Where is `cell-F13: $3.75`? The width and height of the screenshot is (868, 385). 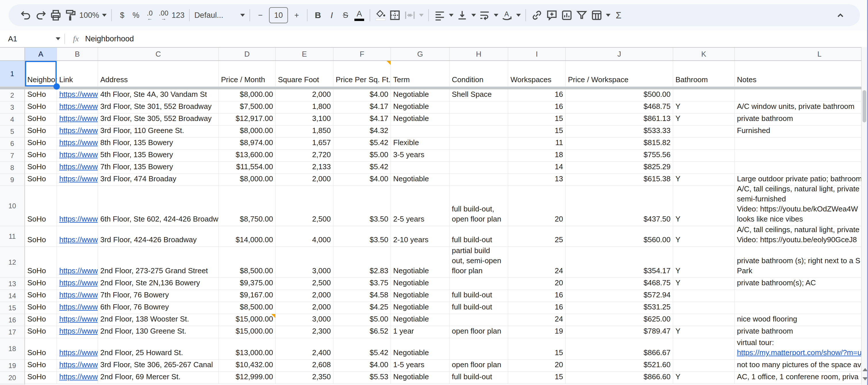
cell-F13: $3.75 is located at coordinates (362, 284).